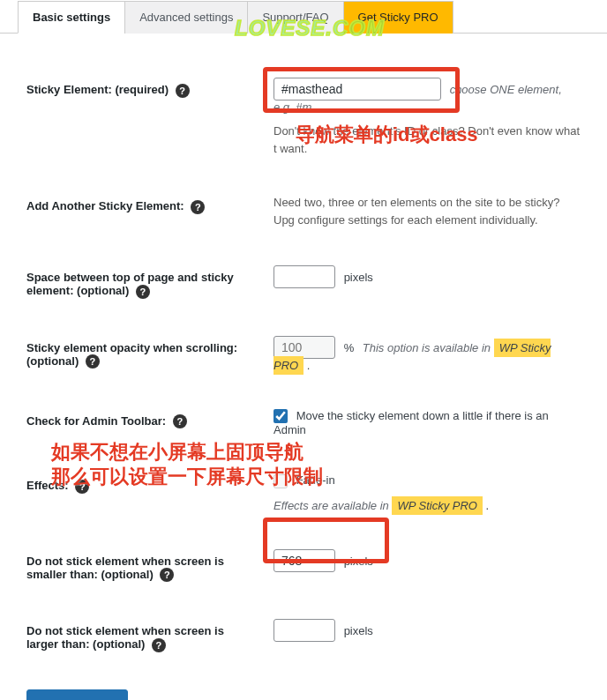 This screenshot has width=607, height=700. I want to click on space-top-label: Space between top of page and sticky ele…, so click(150, 282).